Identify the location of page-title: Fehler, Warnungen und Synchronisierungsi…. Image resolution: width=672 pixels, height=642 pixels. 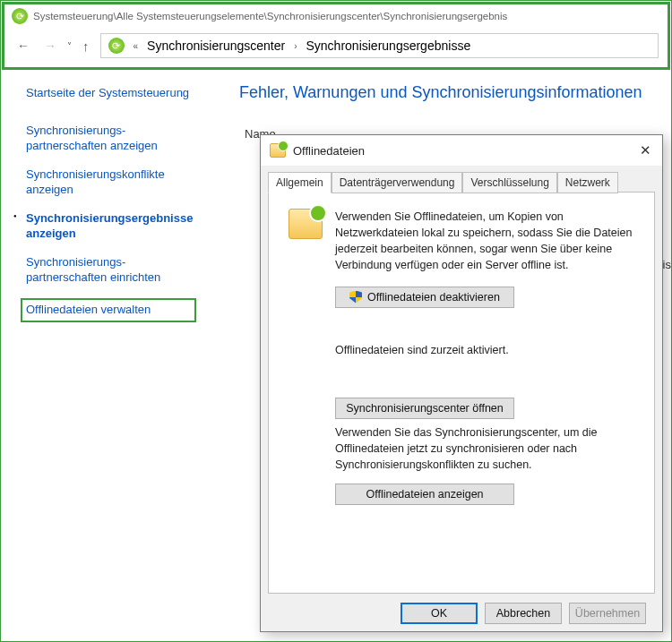
(453, 93).